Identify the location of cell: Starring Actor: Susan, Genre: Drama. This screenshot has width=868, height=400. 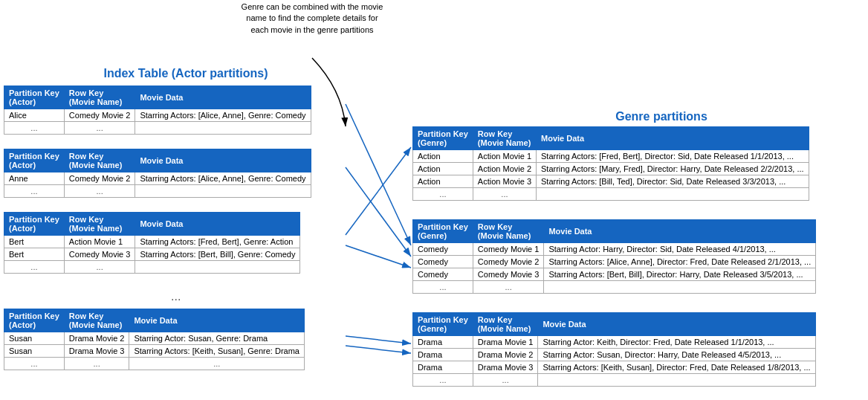
(217, 339).